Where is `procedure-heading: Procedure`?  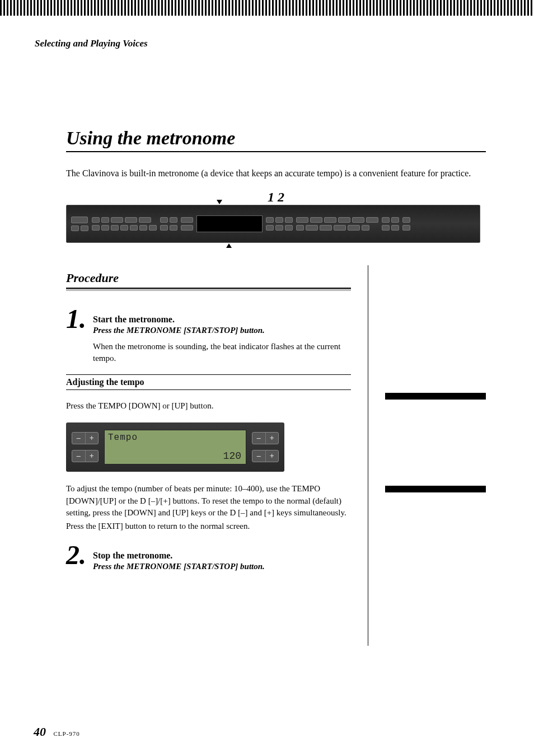 procedure-heading: Procedure is located at coordinates (208, 278).